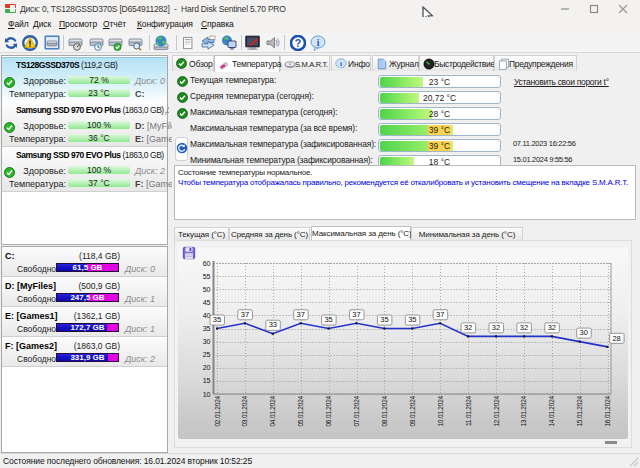  Describe the element at coordinates (524, 410) in the screenshot. I see `svg-text: 13.01.2024` at that location.